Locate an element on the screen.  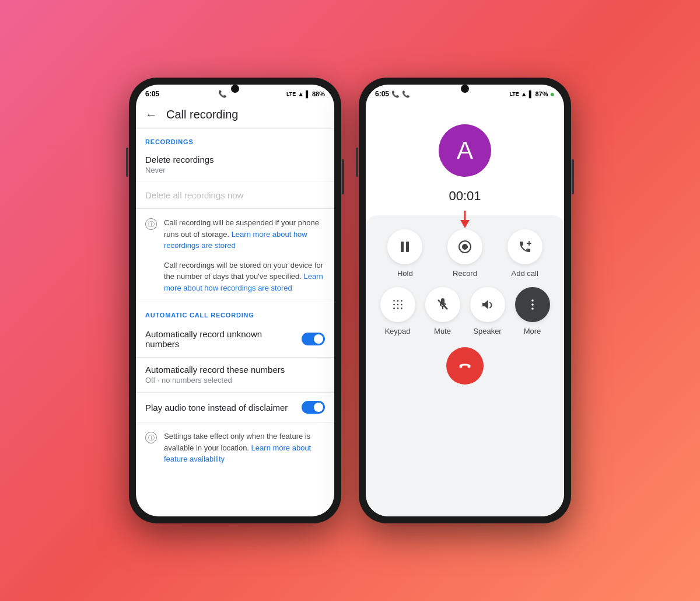
info-section-2: ⓘ Call recordings will be stored on your… is located at coordinates (235, 281).